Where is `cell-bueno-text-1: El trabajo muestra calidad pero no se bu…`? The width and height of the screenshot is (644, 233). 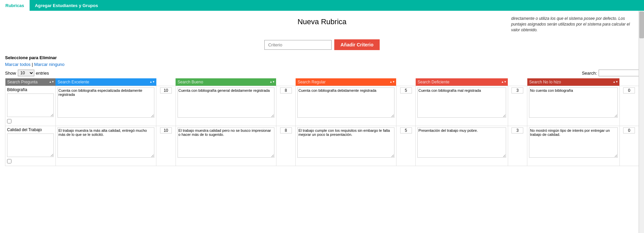
cell-bueno-text-1: El trabajo muestra calidad pero no se bu… is located at coordinates (226, 146).